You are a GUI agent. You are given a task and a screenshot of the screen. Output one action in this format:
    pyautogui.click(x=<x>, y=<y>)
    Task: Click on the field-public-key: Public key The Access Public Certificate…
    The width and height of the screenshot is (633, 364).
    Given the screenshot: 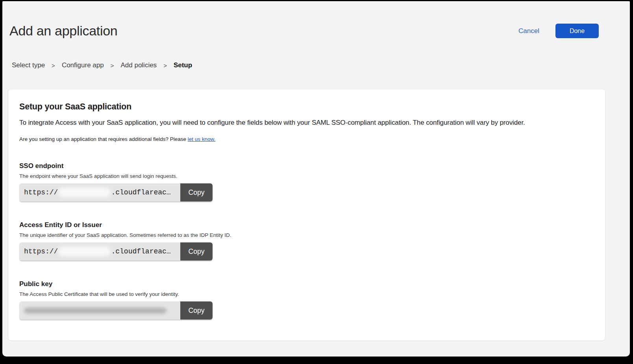 What is the action you would take?
    pyautogui.click(x=306, y=300)
    